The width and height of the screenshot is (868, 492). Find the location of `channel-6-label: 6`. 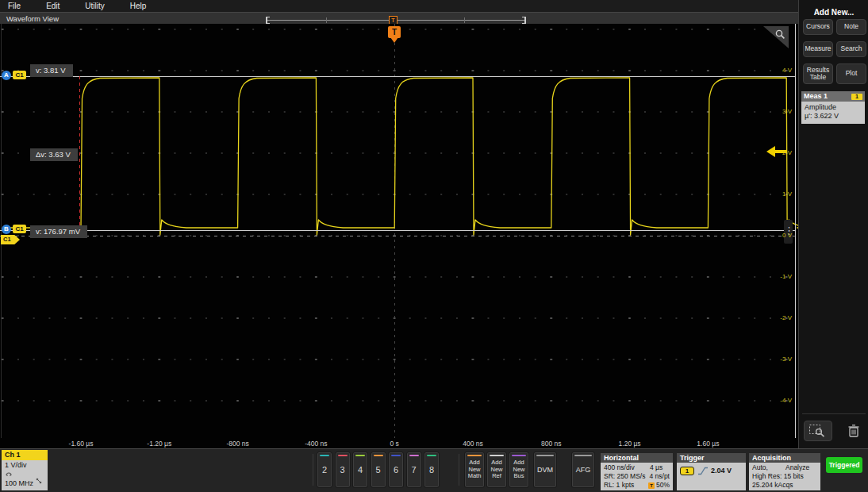

channel-6-label: 6 is located at coordinates (396, 470).